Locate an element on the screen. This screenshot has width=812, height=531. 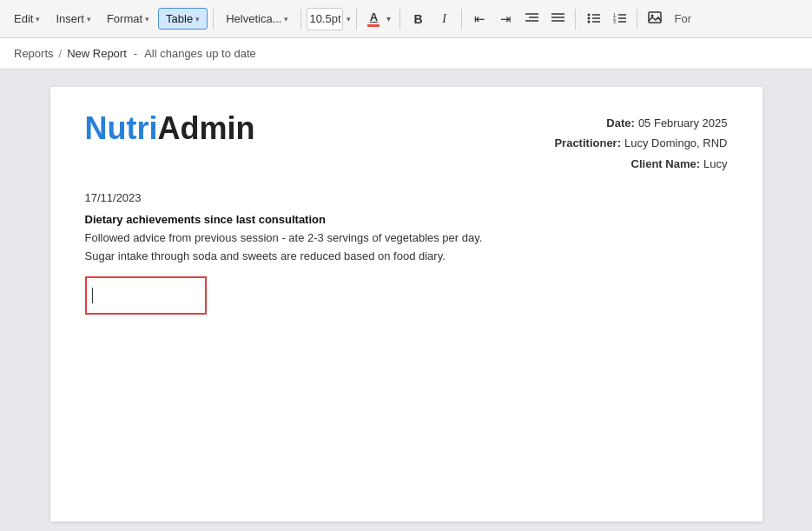
align-justify-icon is located at coordinates (558, 19).